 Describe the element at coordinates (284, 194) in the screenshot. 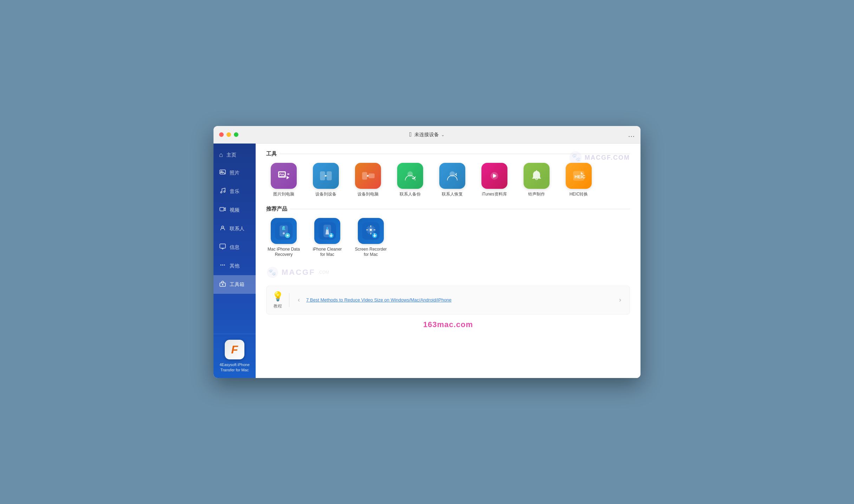

I see `tool-label-photos-to-pc: 图片到电脑` at that location.